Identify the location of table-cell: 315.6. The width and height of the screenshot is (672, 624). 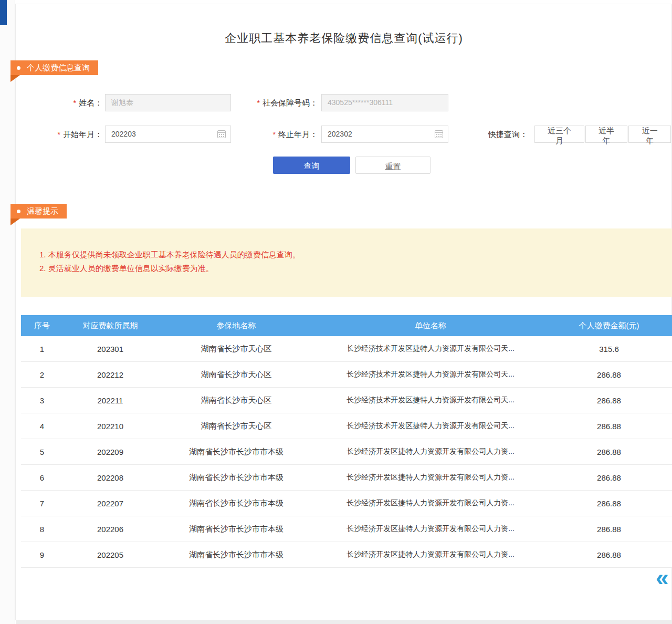
(609, 349).